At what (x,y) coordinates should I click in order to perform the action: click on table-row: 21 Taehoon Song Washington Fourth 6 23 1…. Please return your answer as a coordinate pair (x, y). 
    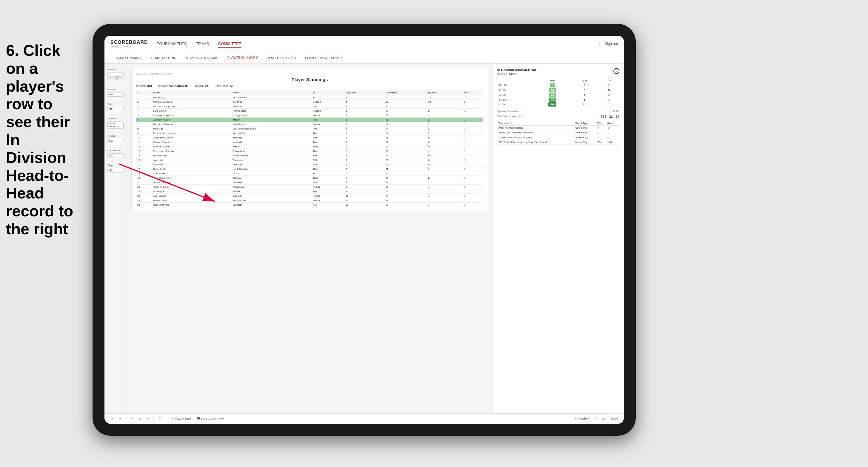
    Looking at the image, I should click on (310, 187).